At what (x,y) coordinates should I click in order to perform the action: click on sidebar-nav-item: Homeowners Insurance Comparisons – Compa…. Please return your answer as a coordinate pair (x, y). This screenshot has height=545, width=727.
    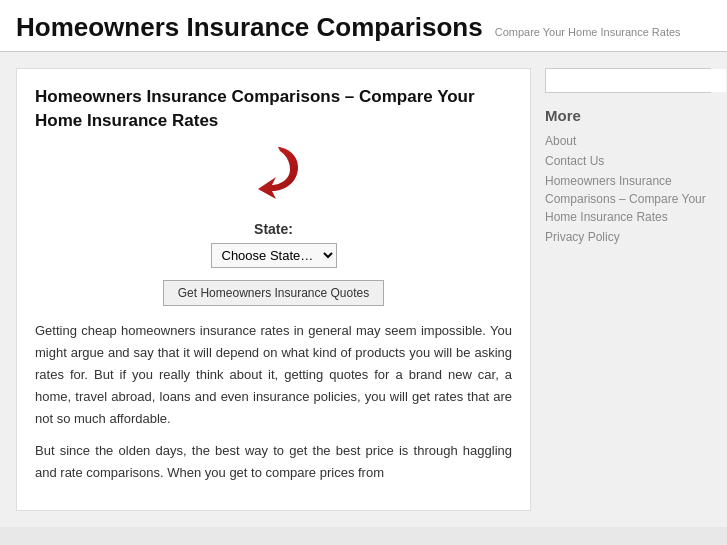
    Looking at the image, I should click on (628, 199).